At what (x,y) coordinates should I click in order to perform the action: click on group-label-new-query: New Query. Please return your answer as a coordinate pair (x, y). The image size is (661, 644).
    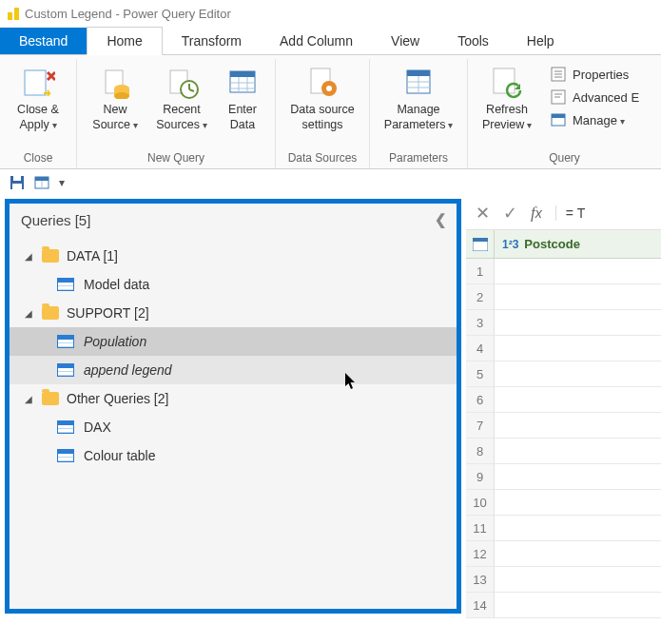
    Looking at the image, I should click on (176, 159).